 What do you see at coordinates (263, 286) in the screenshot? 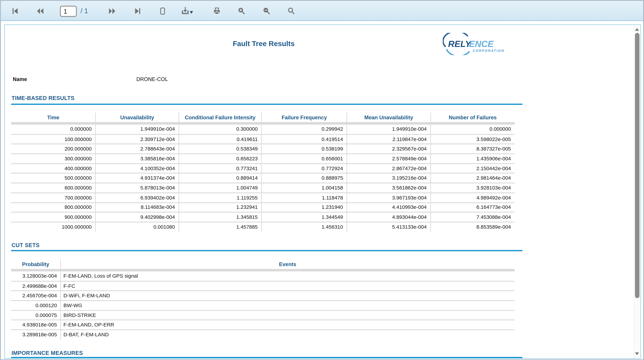
I see `table-row: 2.499688e-004F-FC` at bounding box center [263, 286].